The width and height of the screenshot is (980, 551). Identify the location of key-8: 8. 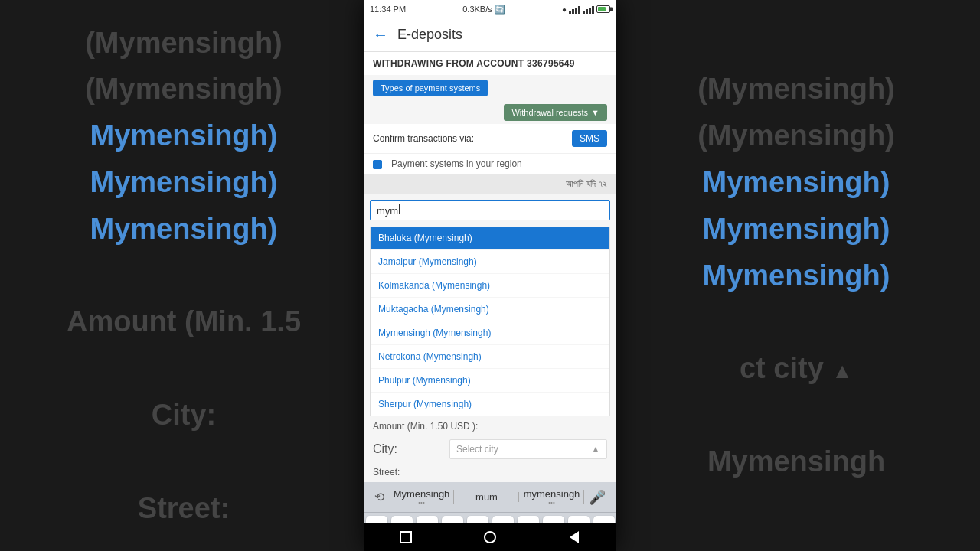
(554, 520).